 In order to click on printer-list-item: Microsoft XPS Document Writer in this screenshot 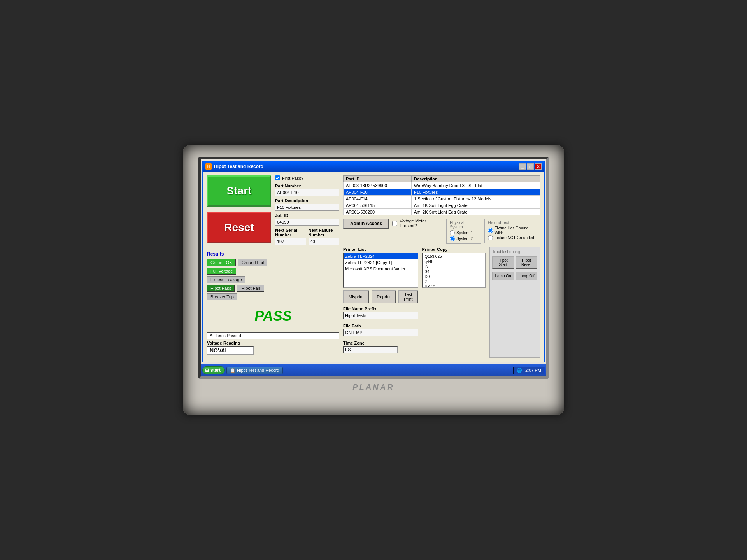, I will do `click(381, 269)`.